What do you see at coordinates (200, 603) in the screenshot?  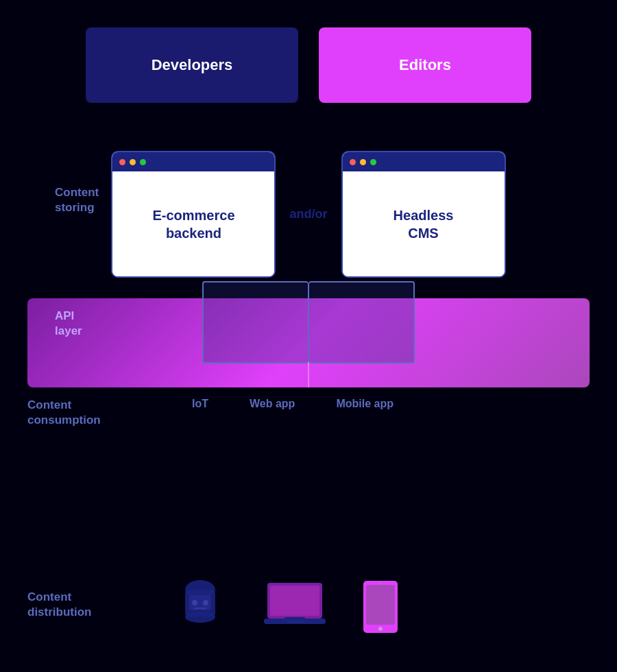 I see `iot-icon` at bounding box center [200, 603].